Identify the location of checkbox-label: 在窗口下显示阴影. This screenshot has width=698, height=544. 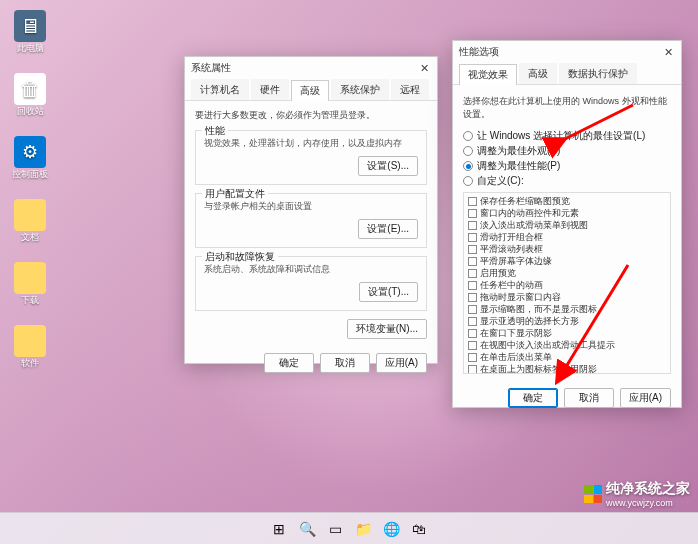
(516, 333).